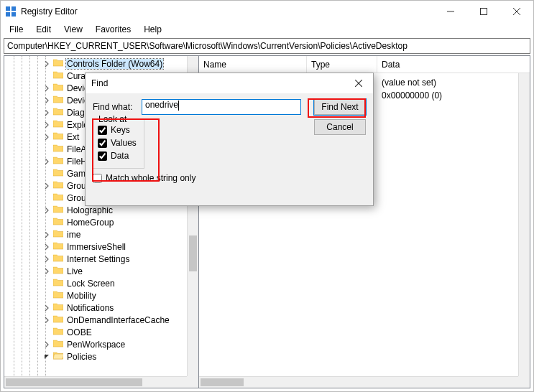  What do you see at coordinates (342, 65) in the screenshot?
I see `col-type: Type` at bounding box center [342, 65].